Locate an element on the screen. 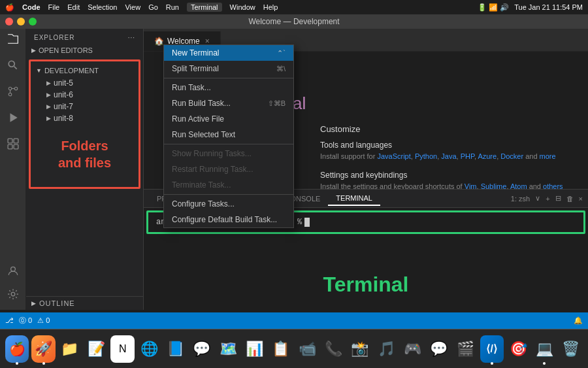 The height and width of the screenshot is (368, 588). split-terminal-label: Split Terminal is located at coordinates (195, 69).